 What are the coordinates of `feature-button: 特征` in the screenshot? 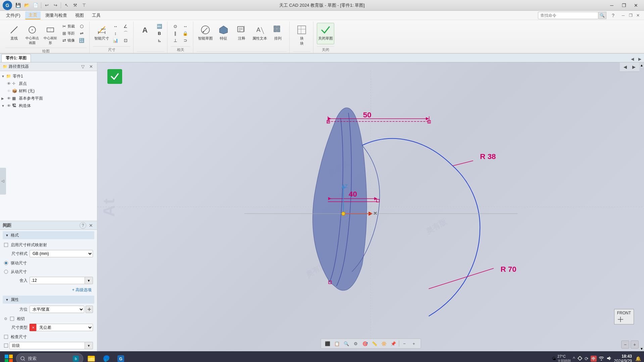 It's located at (224, 34).